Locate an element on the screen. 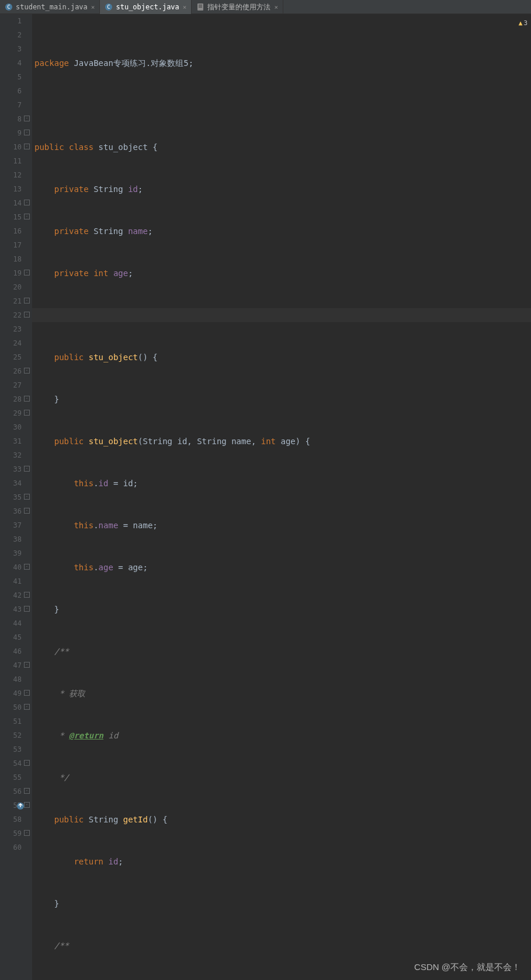  code-line is located at coordinates (282, 105).